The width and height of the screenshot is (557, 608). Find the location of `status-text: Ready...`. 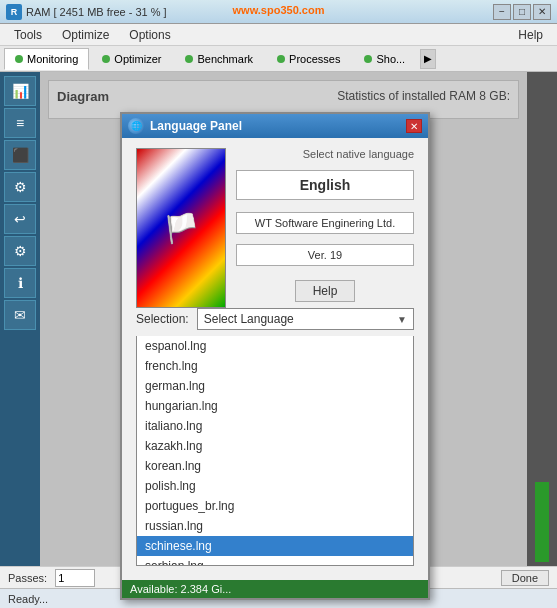

status-text: Ready... is located at coordinates (28, 599).